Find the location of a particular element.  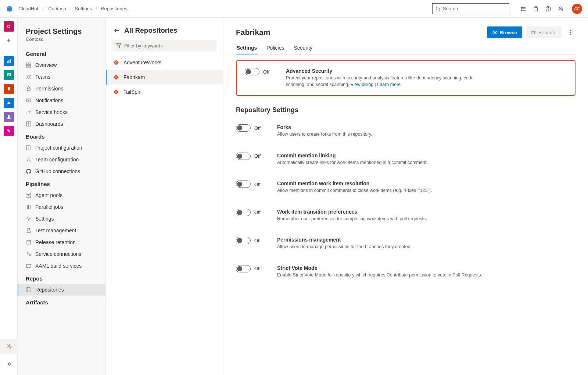

nav-teams: Teams is located at coordinates (62, 77).